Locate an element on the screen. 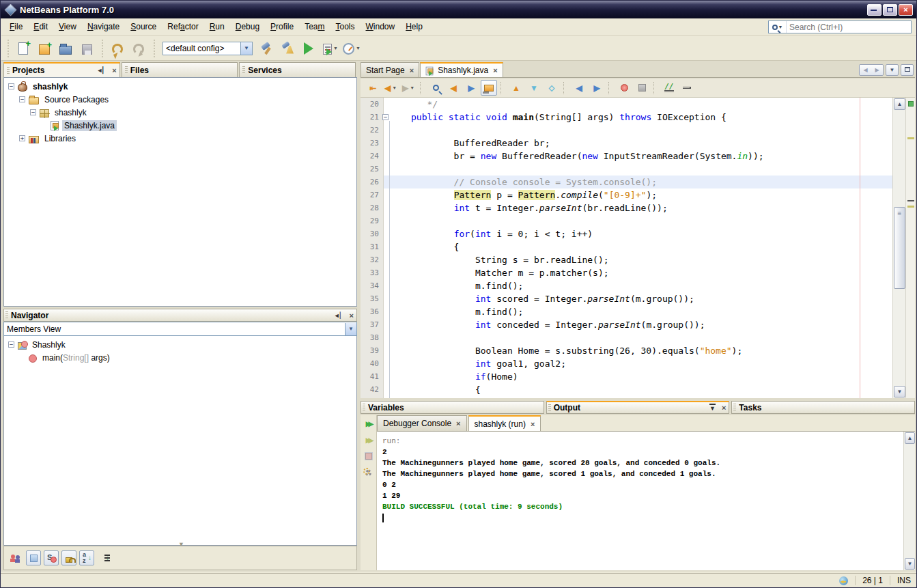 This screenshot has height=588, width=917. menu-item-view: View is located at coordinates (68, 27).